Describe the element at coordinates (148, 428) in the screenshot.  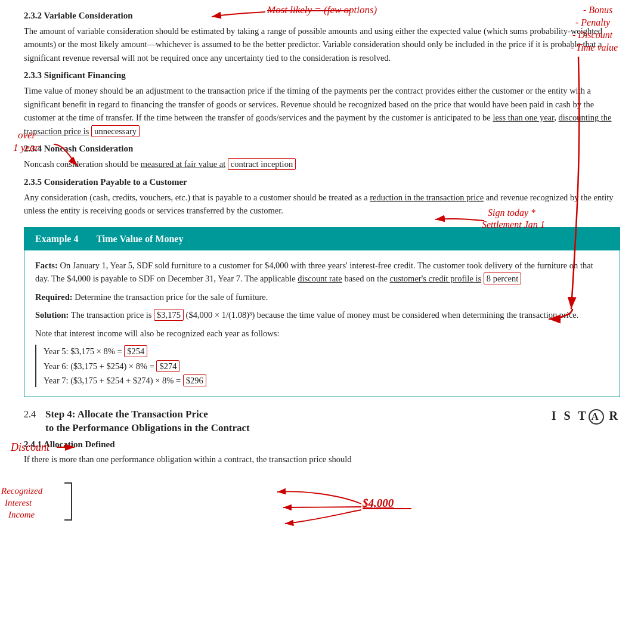
I see `section-24-title-line2: to the Performance Obligations in the Co…` at that location.